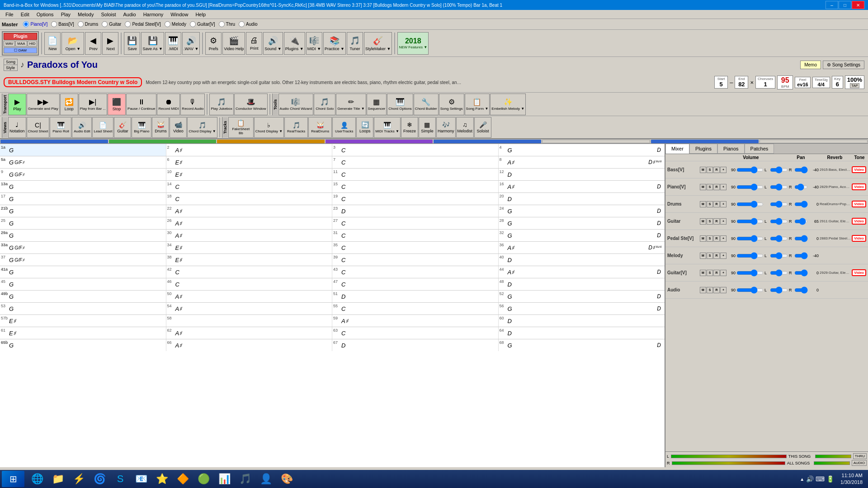  I want to click on chord-cell: 17G, so click(83, 199).